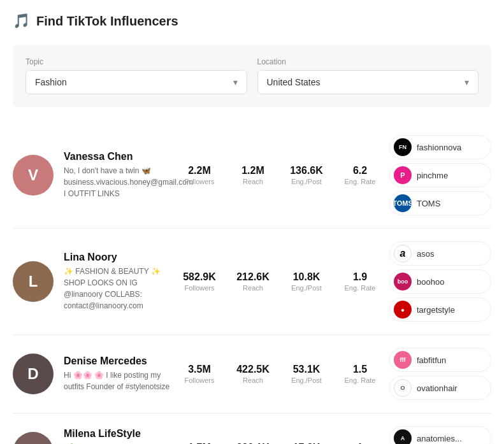 The width and height of the screenshot is (504, 444). Describe the element at coordinates (107, 22) in the screenshot. I see `page-title: Find TikTok Influencers` at that location.